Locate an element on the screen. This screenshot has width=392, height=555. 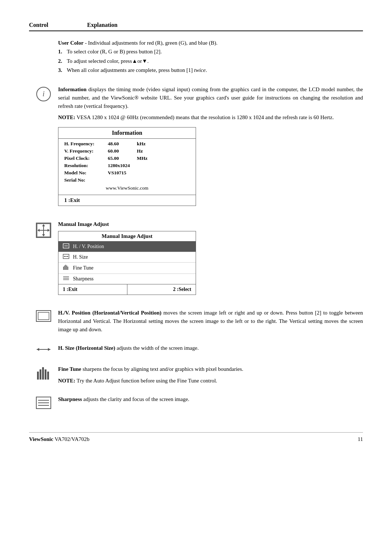
sharpness-content: Sharpness adjusts the clarity and focus … is located at coordinates (211, 400).